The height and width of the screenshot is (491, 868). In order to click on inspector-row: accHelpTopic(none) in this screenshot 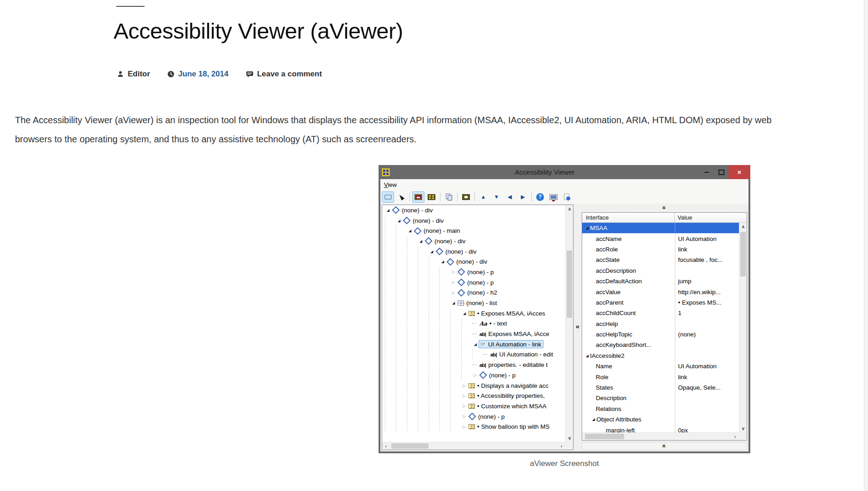, I will do `click(661, 335)`.